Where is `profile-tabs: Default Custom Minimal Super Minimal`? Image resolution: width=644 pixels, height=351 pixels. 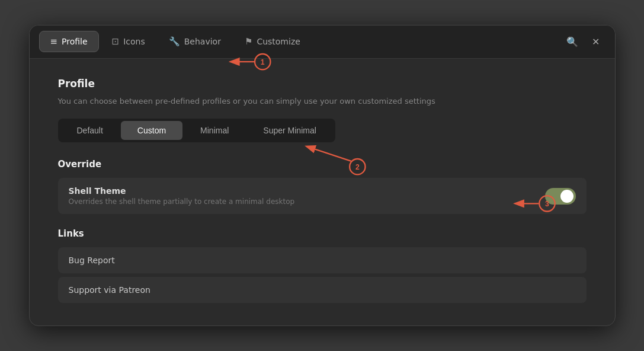
profile-tabs: Default Custom Minimal Super Minimal is located at coordinates (197, 130).